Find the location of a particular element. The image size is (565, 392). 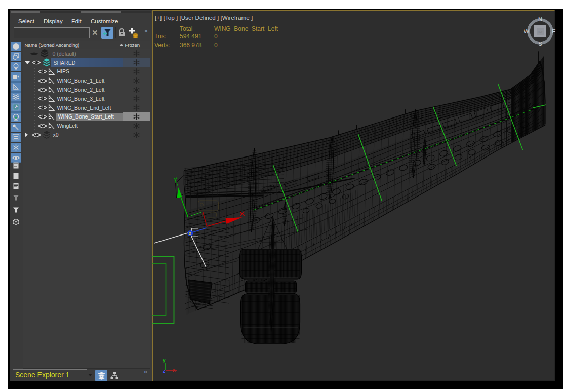

svg-text: S is located at coordinates (540, 44).